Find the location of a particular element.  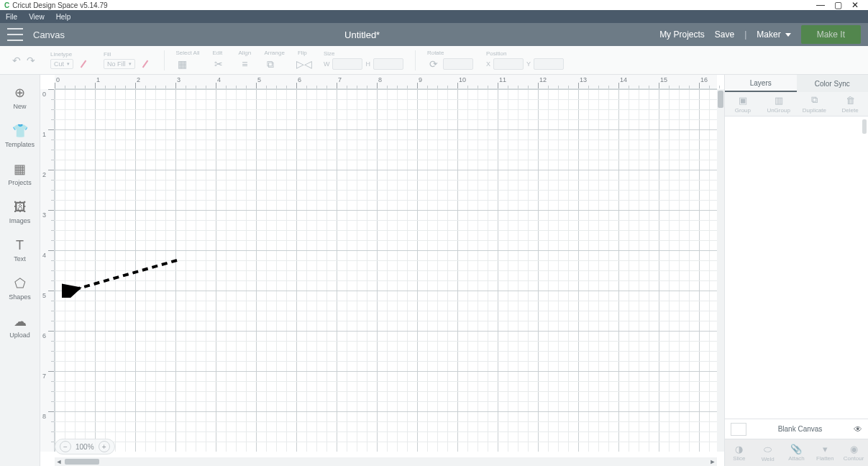

minimize-button: — is located at coordinates (821, 5).